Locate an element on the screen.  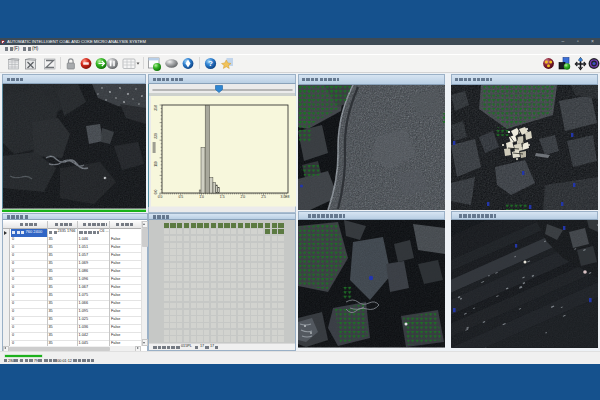
svg-text: 2.5 is located at coordinates (264, 197).